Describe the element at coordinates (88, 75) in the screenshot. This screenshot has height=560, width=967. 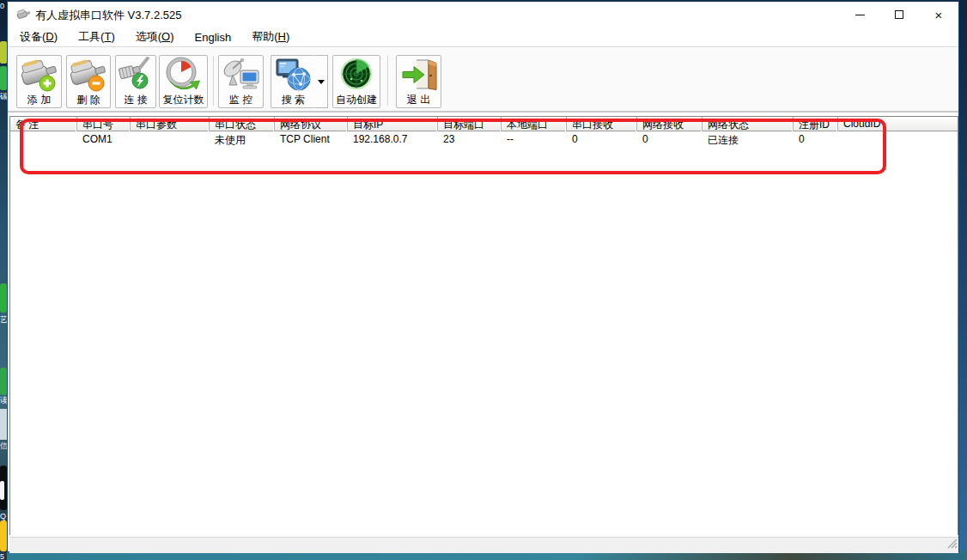
I see `delete-serial-icon` at that location.